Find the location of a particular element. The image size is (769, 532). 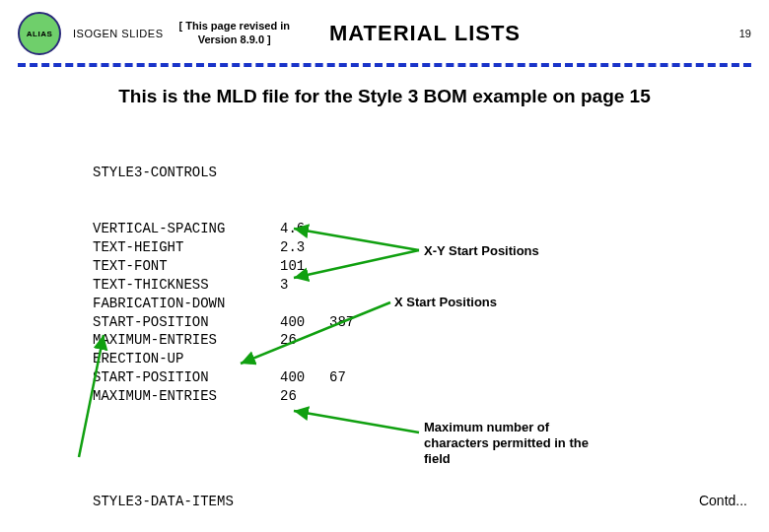

annotation-xy-start: X-Y Start Positions is located at coordinates (481, 251).